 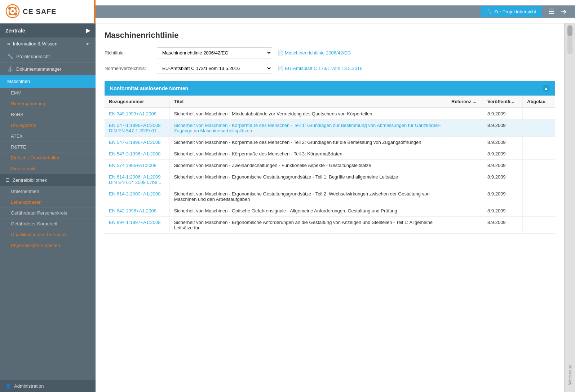 I want to click on table-row: EN 547-3:1996+A1:2008Sicherheit von Masc…, so click(x=330, y=154).